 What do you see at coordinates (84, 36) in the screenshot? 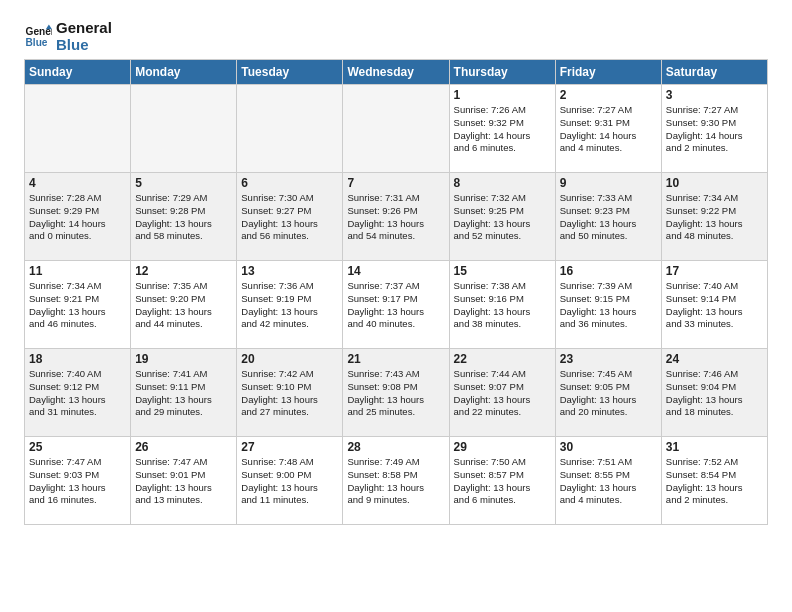
I see `logo-text: GeneralBlue` at bounding box center [84, 36].